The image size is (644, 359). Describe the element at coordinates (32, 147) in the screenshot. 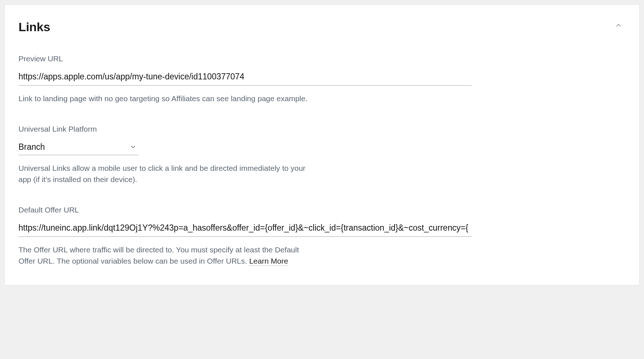

I see `universal-link-selected-value: Branch` at that location.